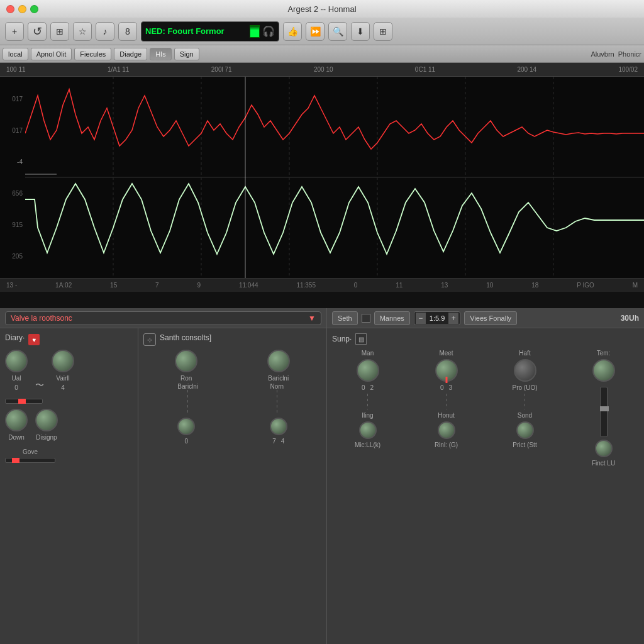 The image size is (644, 644). Describe the element at coordinates (164, 318) in the screenshot. I see `left-panel-header: Valve la roothsonc ▼` at that location.